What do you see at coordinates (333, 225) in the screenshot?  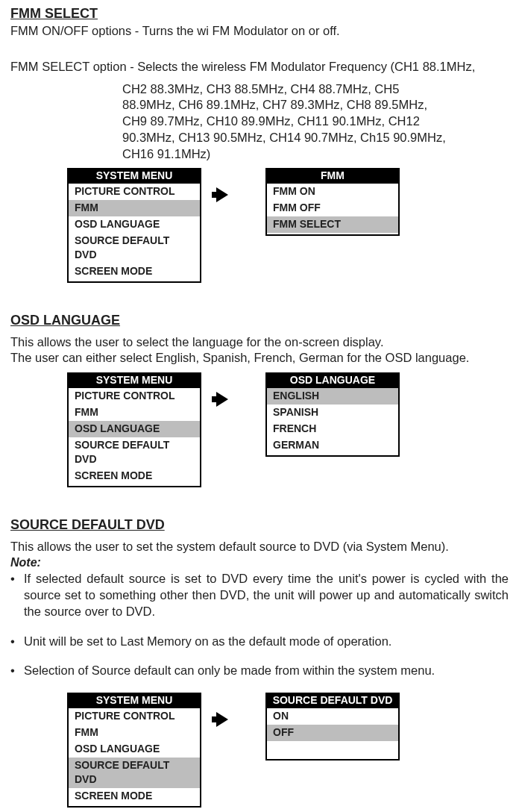 I see `menu-item-fmm-select: FMM SELECT` at bounding box center [333, 225].